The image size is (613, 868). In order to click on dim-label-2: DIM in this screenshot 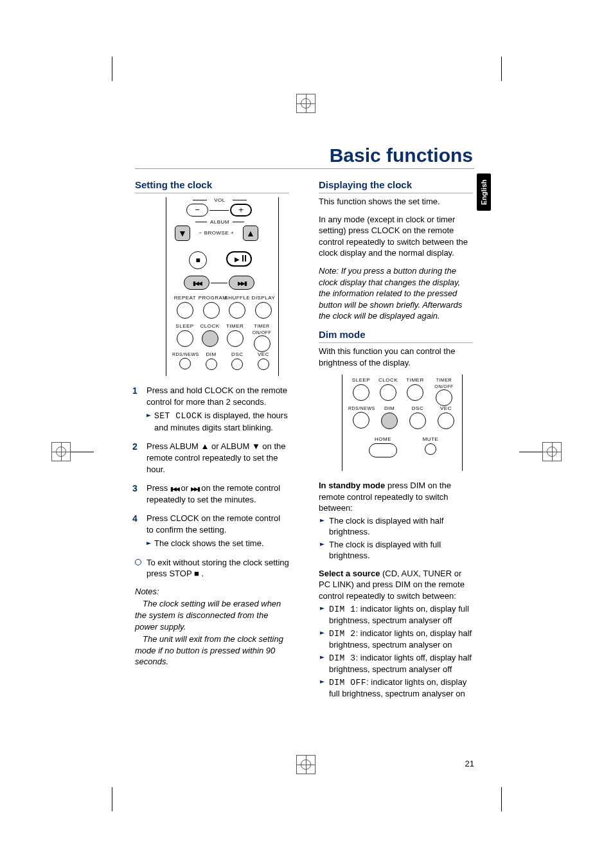, I will do `click(389, 409)`.